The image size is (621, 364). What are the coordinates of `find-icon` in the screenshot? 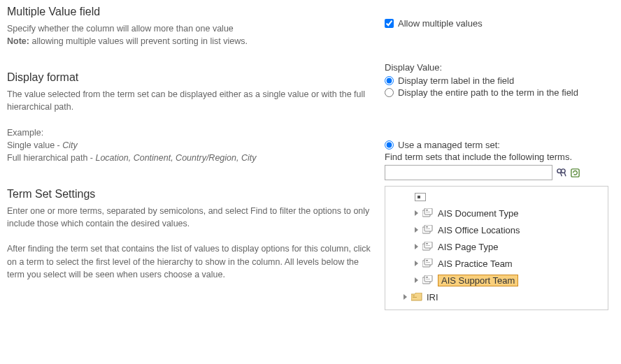 It's located at (561, 173).